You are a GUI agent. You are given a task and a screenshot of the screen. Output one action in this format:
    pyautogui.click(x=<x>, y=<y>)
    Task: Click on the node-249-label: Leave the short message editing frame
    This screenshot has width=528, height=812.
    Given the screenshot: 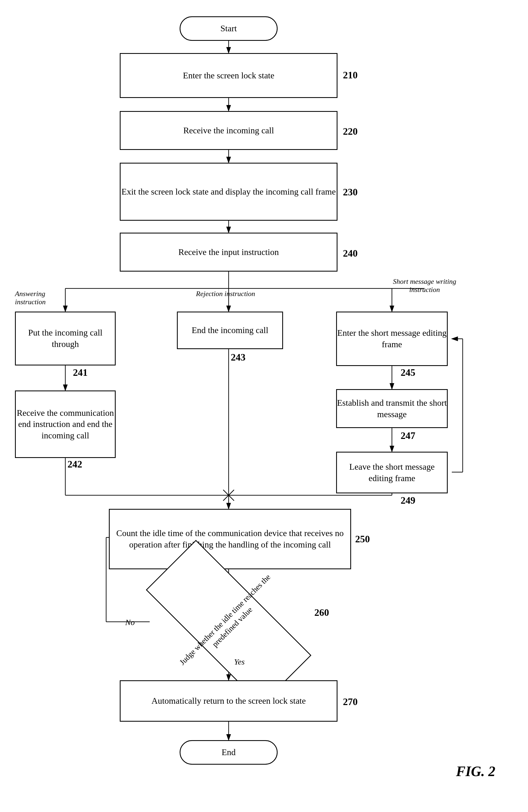 What is the action you would take?
    pyautogui.click(x=392, y=473)
    